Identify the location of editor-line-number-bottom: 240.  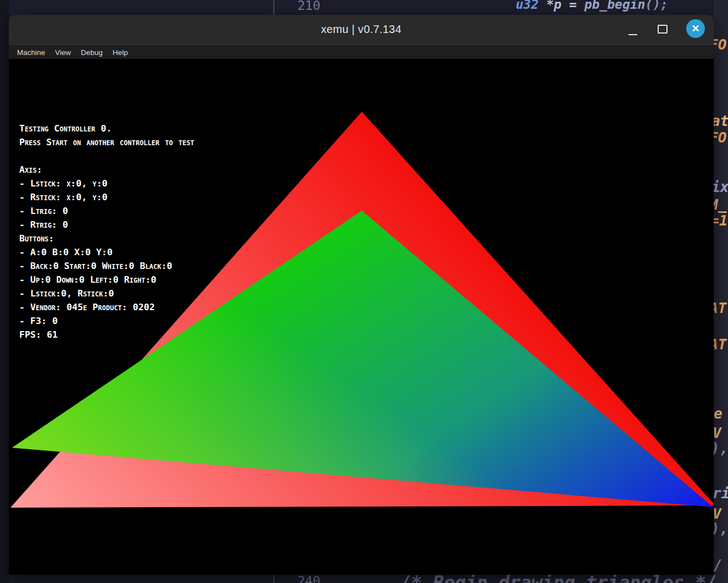
(309, 579).